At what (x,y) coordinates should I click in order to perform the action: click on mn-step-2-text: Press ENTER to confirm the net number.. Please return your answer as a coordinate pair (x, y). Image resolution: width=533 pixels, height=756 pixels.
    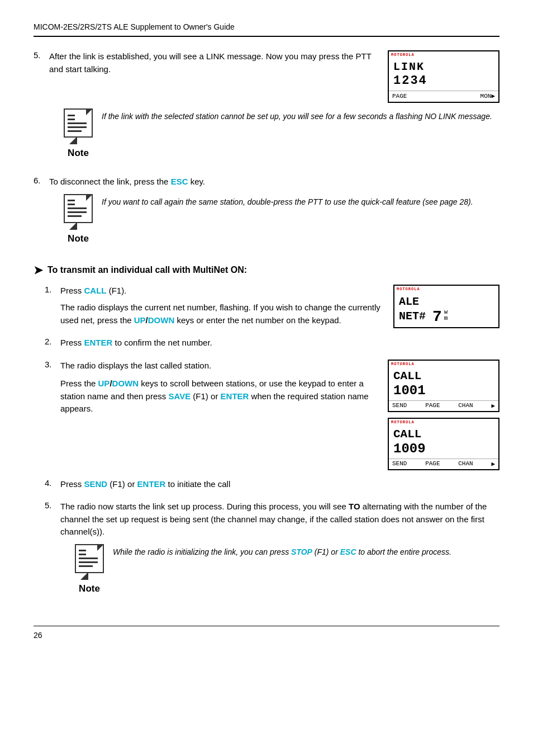
    Looking at the image, I should click on (280, 343).